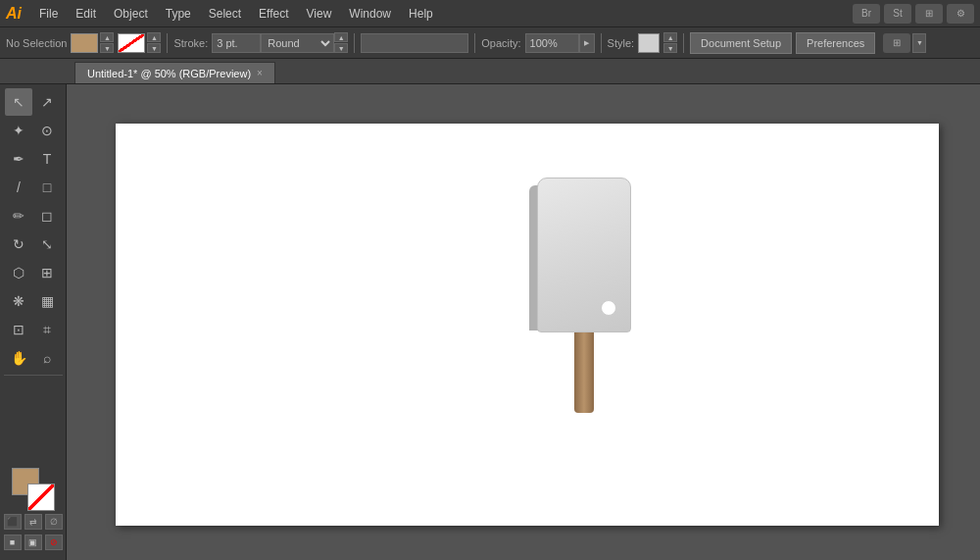 The image size is (980, 560). Describe the element at coordinates (298, 43) in the screenshot. I see `stroke-type-dropdown: Round Butt Square` at that location.